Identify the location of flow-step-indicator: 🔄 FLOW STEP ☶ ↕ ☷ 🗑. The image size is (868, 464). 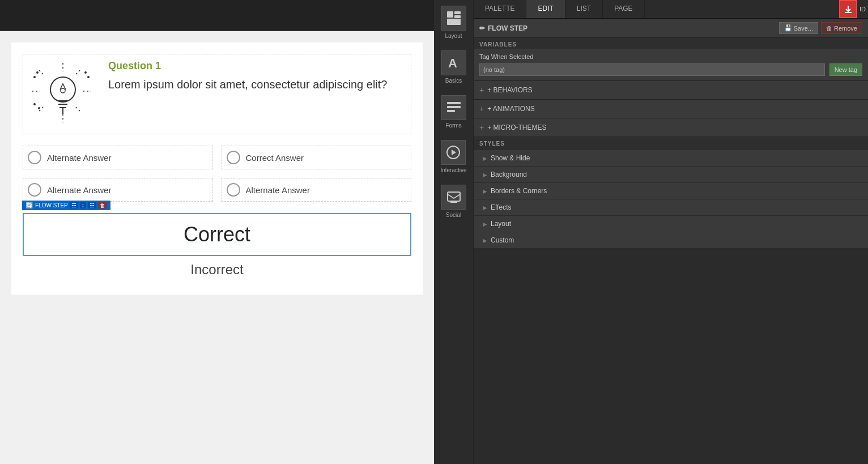
(66, 205).